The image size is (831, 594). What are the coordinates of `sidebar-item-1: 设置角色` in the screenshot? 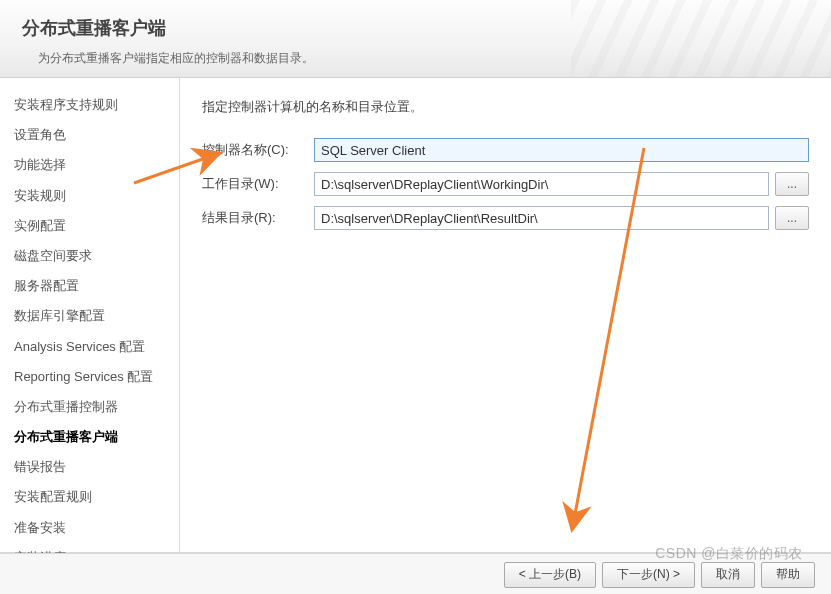 It's located at (90, 135).